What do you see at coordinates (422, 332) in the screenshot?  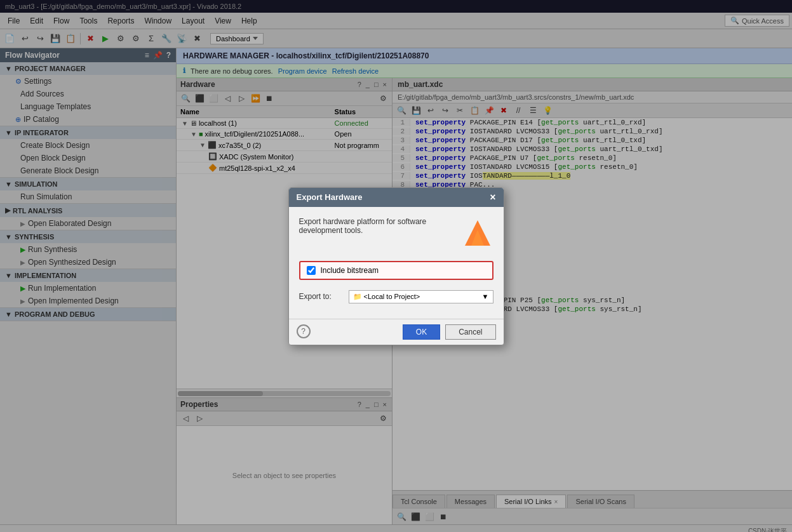 I see `dialog-ok-btn: OK` at bounding box center [422, 332].